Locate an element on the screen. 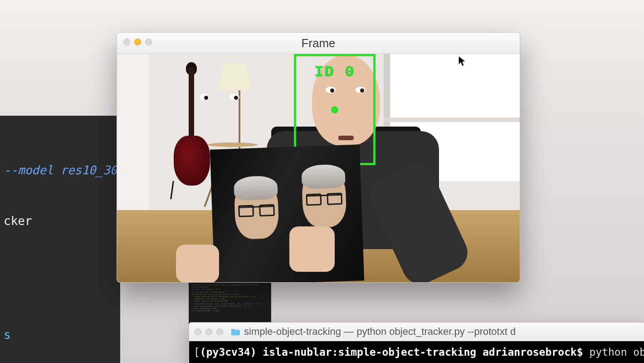  folder-icon is located at coordinates (236, 332).